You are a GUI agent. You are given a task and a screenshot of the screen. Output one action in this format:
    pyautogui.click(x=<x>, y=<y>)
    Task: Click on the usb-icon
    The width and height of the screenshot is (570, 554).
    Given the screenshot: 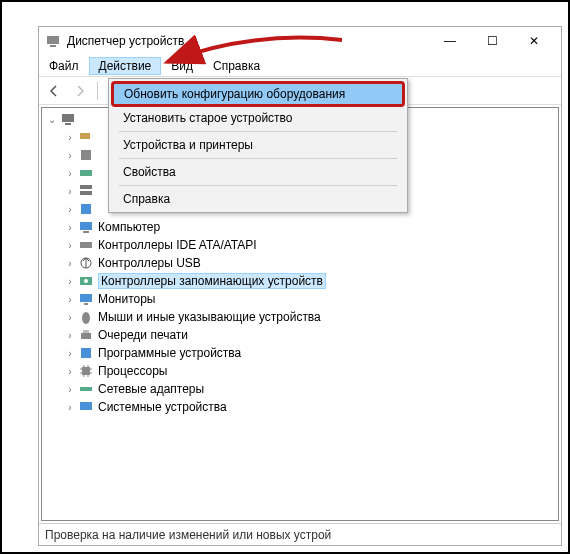 What is the action you would take?
    pyautogui.click(x=86, y=263)
    